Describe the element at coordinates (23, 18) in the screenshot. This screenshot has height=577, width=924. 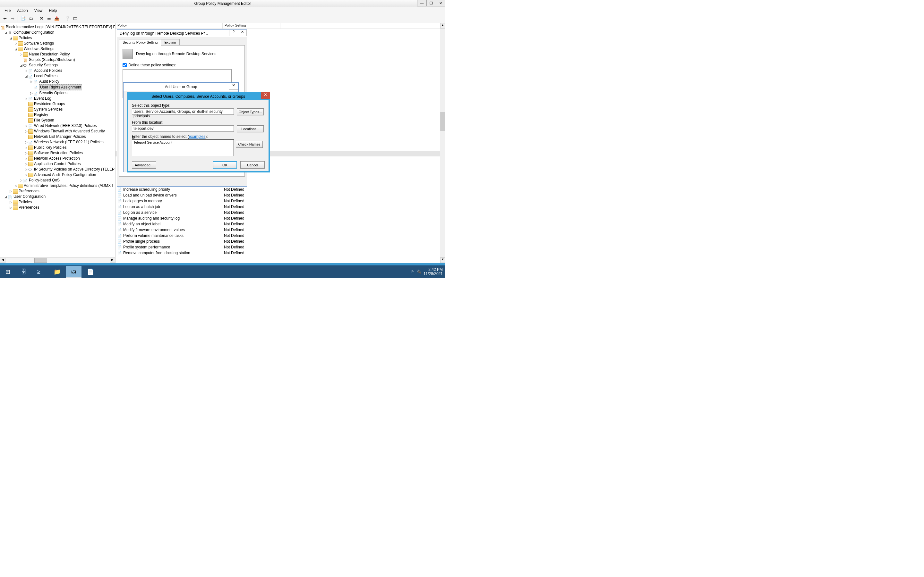
I see `up-level-button: 📑` at that location.